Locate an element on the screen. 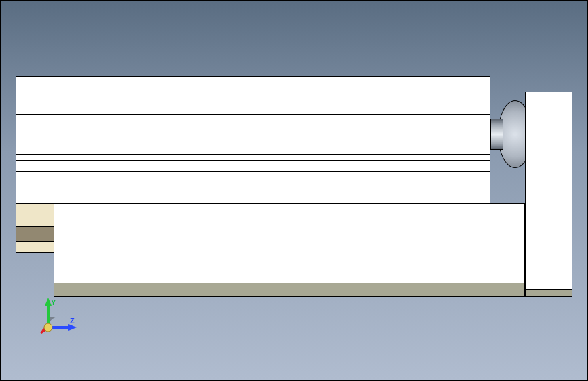 This screenshot has height=381, width=588. triad-origin-icon is located at coordinates (48, 327).